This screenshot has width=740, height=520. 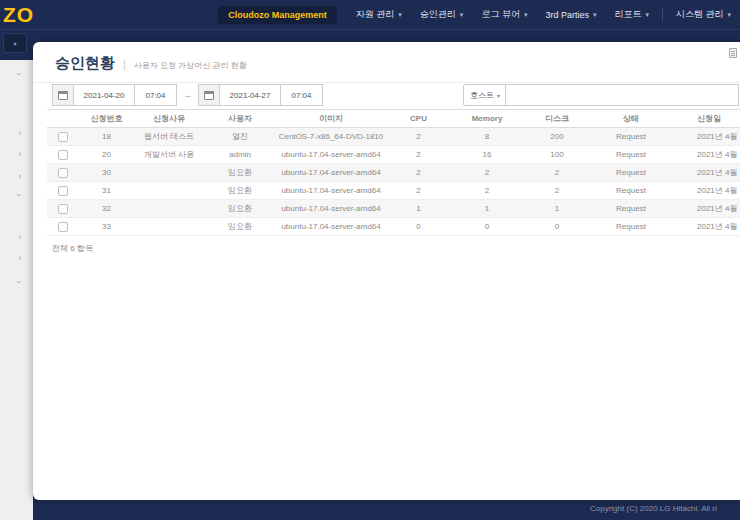 I want to click on card-corner-icon, so click(x=733, y=53).